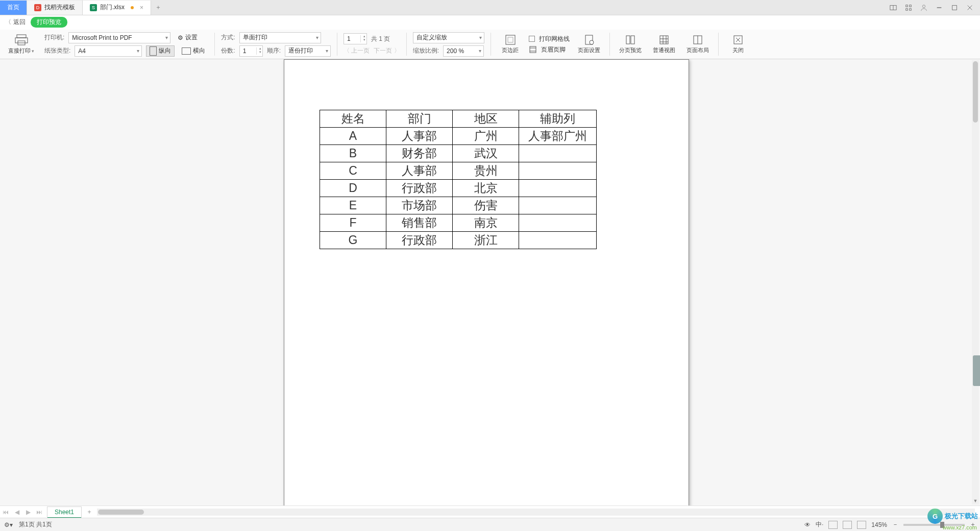 The image size is (980, 531). I want to click on user-icon, so click(924, 8).